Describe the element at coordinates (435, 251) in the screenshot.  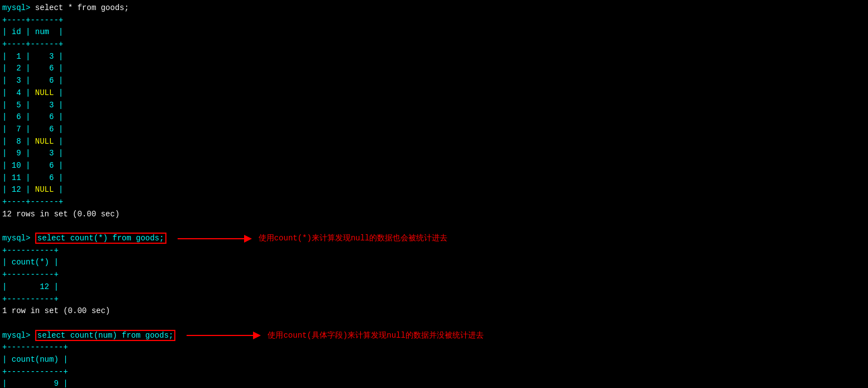
I see `table2-header: +----------+` at that location.